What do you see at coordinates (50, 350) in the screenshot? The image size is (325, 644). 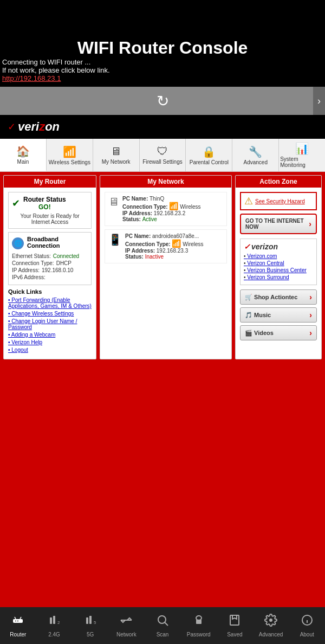 I see `quick-link-logout: • Logout` at bounding box center [50, 350].